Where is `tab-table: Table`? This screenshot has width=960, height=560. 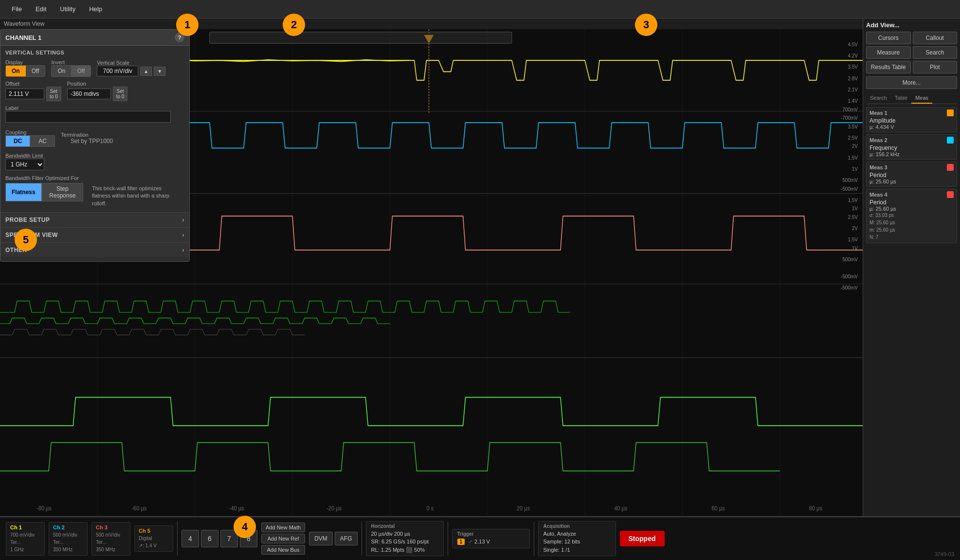
tab-table: Table is located at coordinates (901, 98).